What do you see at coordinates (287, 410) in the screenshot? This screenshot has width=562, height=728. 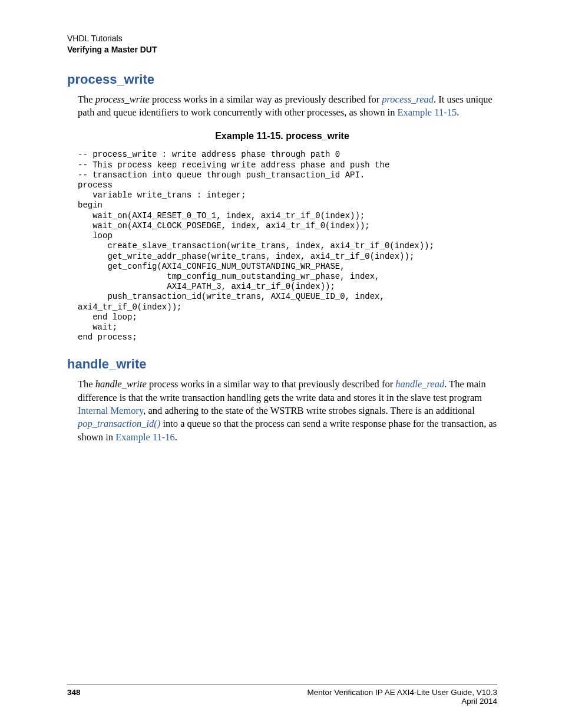 I see `paragraph-handle-write: The handle_write process works in a simi…` at bounding box center [287, 410].